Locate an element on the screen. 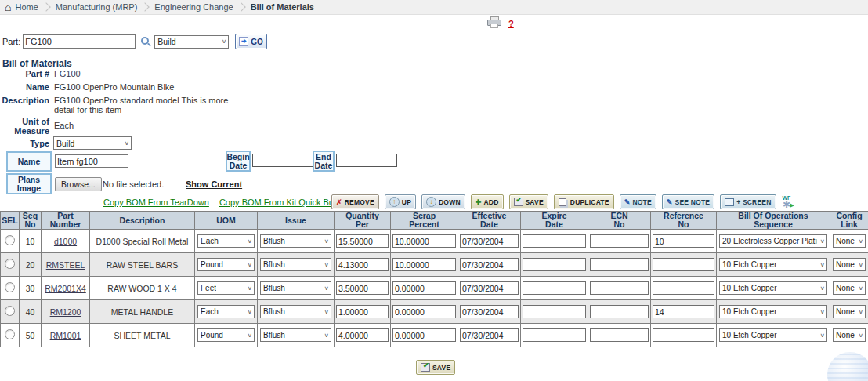 The height and width of the screenshot is (381, 868). type-select: Build ∨ is located at coordinates (92, 143).